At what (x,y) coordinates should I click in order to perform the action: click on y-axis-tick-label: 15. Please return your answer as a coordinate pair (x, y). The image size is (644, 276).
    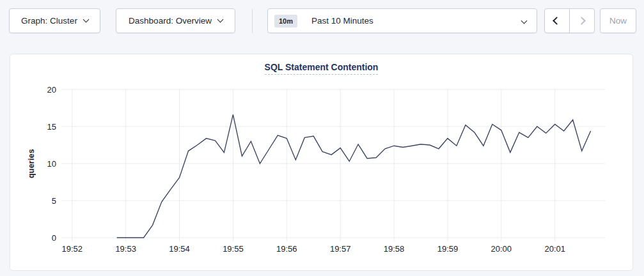
    Looking at the image, I should click on (52, 126).